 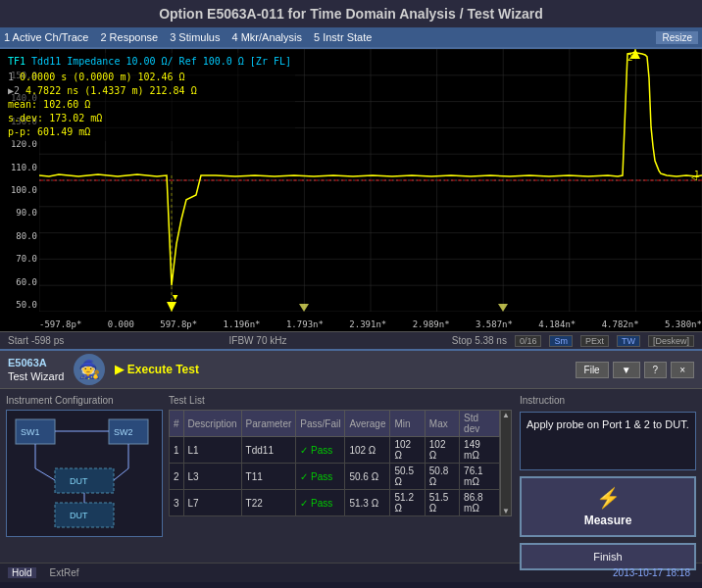 What do you see at coordinates (351, 14) in the screenshot?
I see `app-title: Option E5063A-011 for Time Domain Analys…` at bounding box center [351, 14].